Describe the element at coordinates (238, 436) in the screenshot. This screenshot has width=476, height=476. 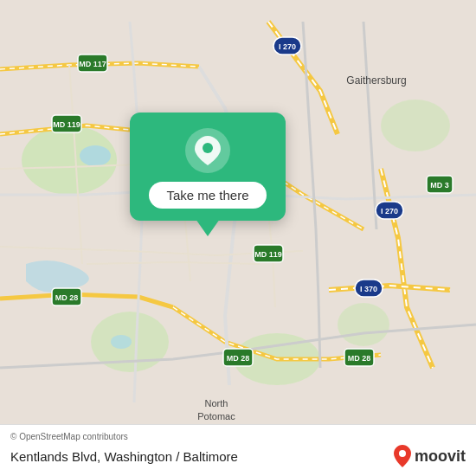
I see `osm-attribution: © OpenStreetMap contributors` at that location.